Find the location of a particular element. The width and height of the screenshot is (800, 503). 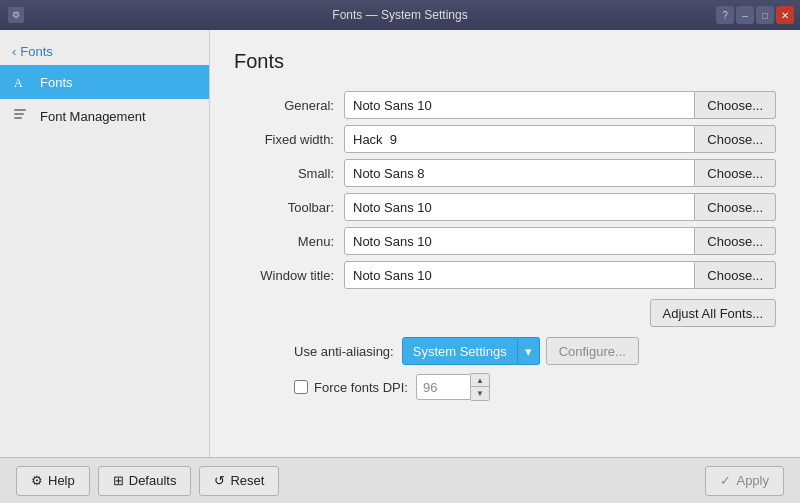

help-bottom-label: Help is located at coordinates (62, 480).